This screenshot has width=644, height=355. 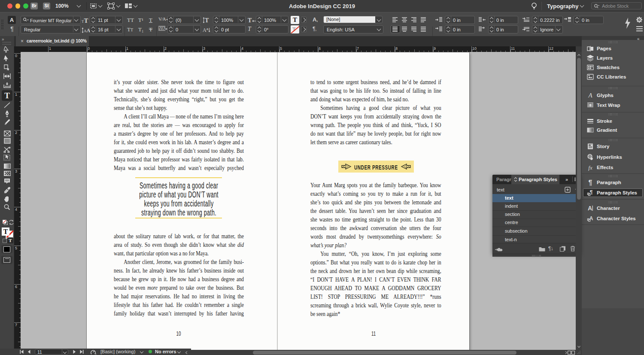 What do you see at coordinates (590, 167) in the screenshot?
I see `svg-text: fx` at bounding box center [590, 167].